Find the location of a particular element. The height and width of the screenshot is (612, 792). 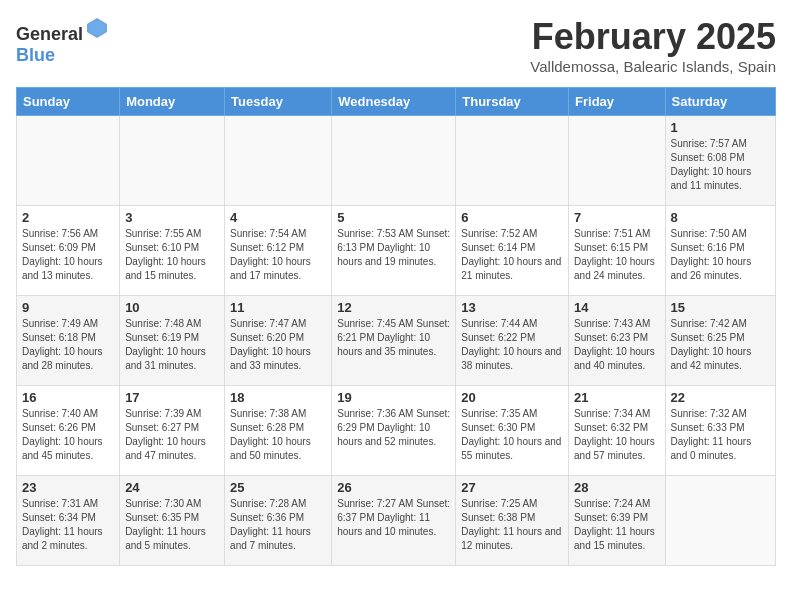

day-number: 13 is located at coordinates (512, 308).